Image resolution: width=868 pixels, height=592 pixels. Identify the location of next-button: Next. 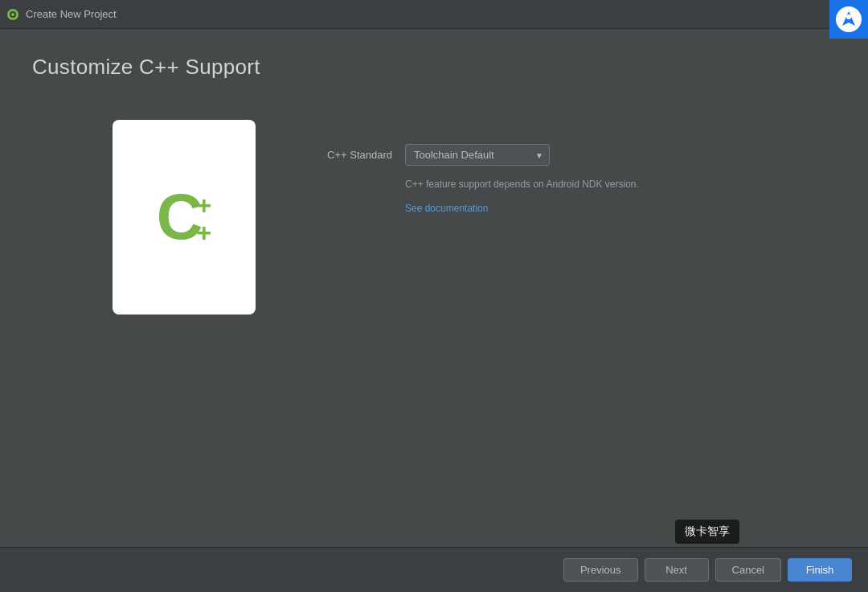
(677, 569).